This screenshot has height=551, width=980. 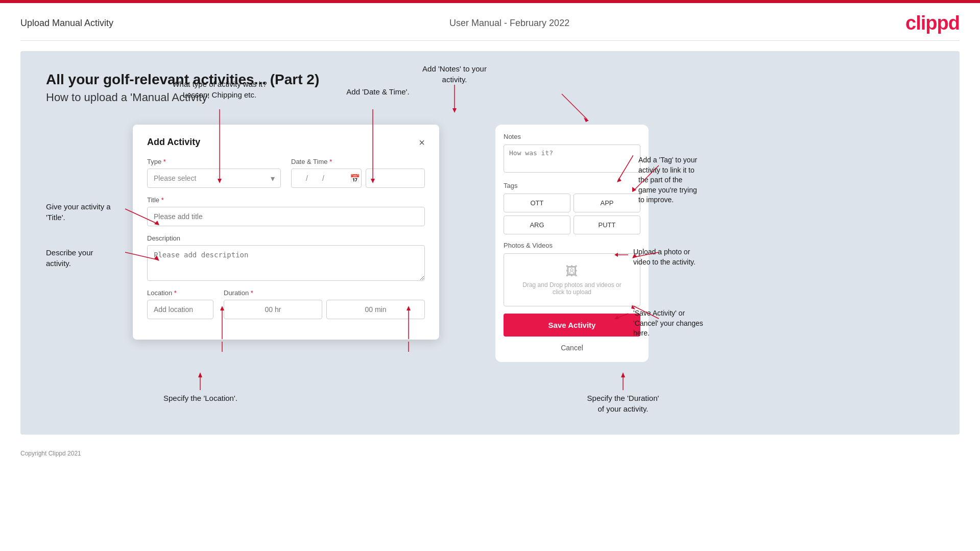 I want to click on upload-arrow, so click(x=620, y=255).